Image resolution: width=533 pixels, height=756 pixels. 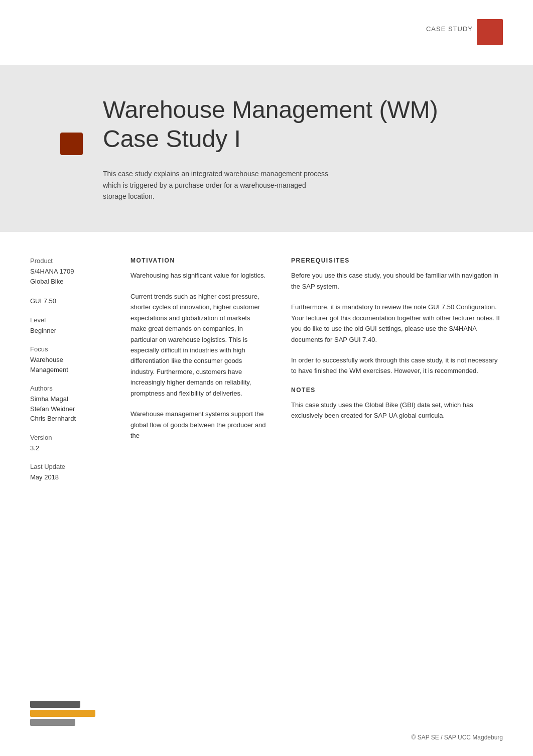 What do you see at coordinates (75, 419) in the screenshot?
I see `author-3: Chris Bernhardt` at bounding box center [75, 419].